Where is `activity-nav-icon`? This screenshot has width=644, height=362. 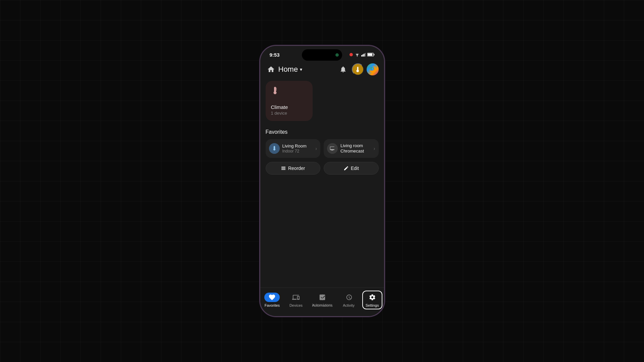 activity-nav-icon is located at coordinates (349, 297).